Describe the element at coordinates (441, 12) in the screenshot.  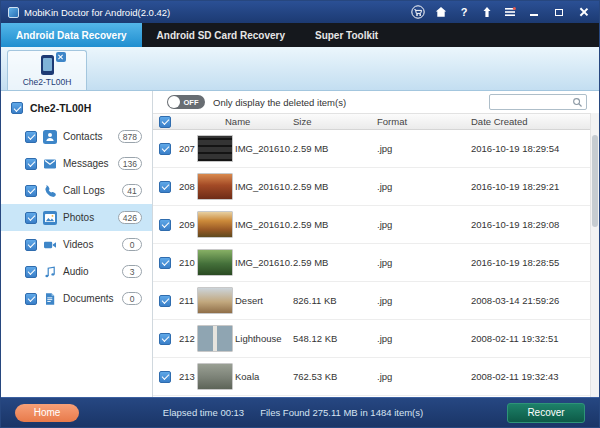
I see `home-icon` at that location.